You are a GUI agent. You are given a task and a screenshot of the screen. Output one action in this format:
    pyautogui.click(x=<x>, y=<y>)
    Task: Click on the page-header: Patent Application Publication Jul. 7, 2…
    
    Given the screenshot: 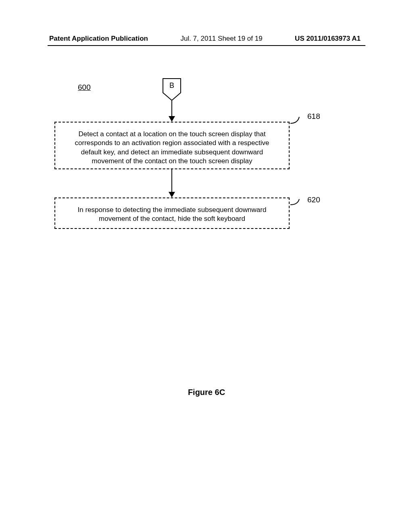 What is the action you would take?
    pyautogui.click(x=206, y=39)
    